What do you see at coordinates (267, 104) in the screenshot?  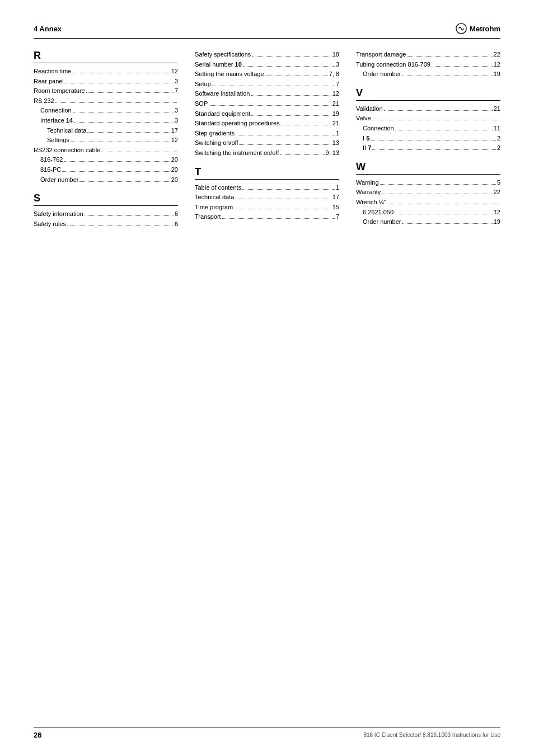 I see `list-item: SOP 21` at bounding box center [267, 104].